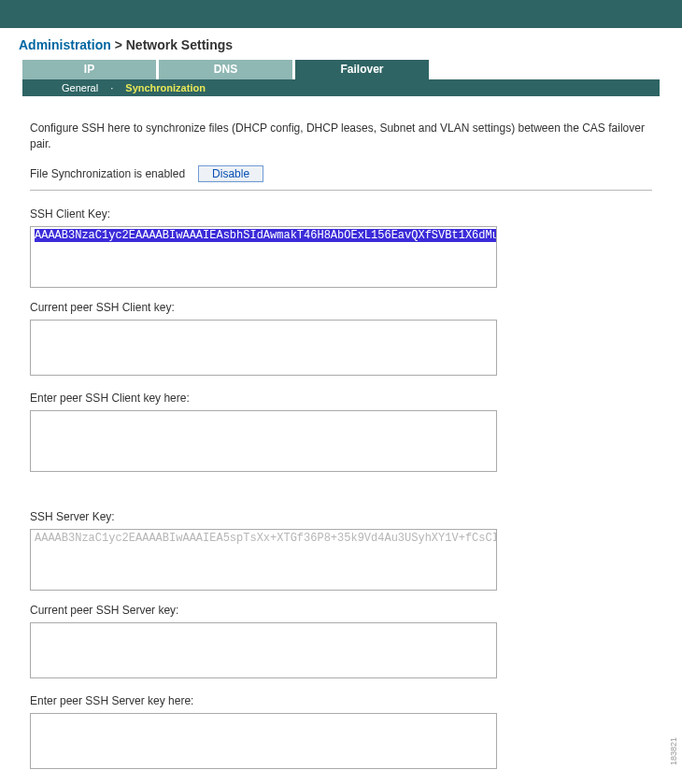  I want to click on enter-peer-client-key-textarea, so click(263, 441).